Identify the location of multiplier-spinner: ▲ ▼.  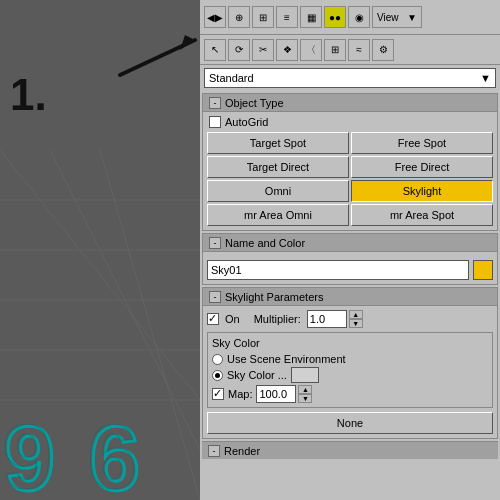
(335, 319).